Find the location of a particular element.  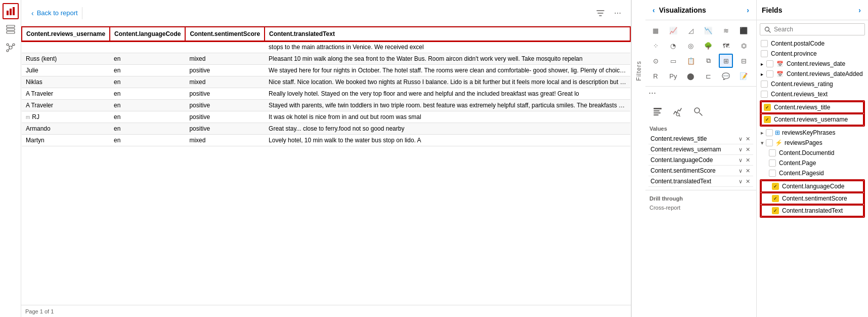

table-row: A TravelerenpositiveReally lovely hotel.… is located at coordinates (326, 94).